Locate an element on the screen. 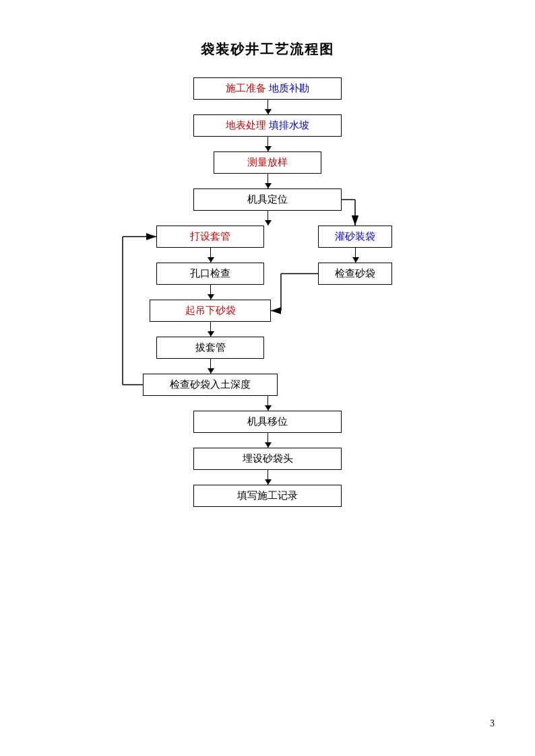 This screenshot has width=535, height=756. left-branch: 打设套管 孔口检查 起吊下砂袋 拔套管 is located at coordinates (210, 311).